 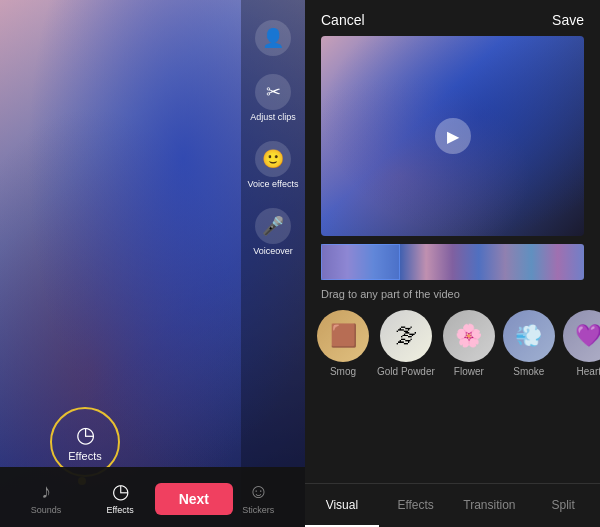 What do you see at coordinates (343, 336) in the screenshot?
I see `smog-circle: 🟫` at bounding box center [343, 336].